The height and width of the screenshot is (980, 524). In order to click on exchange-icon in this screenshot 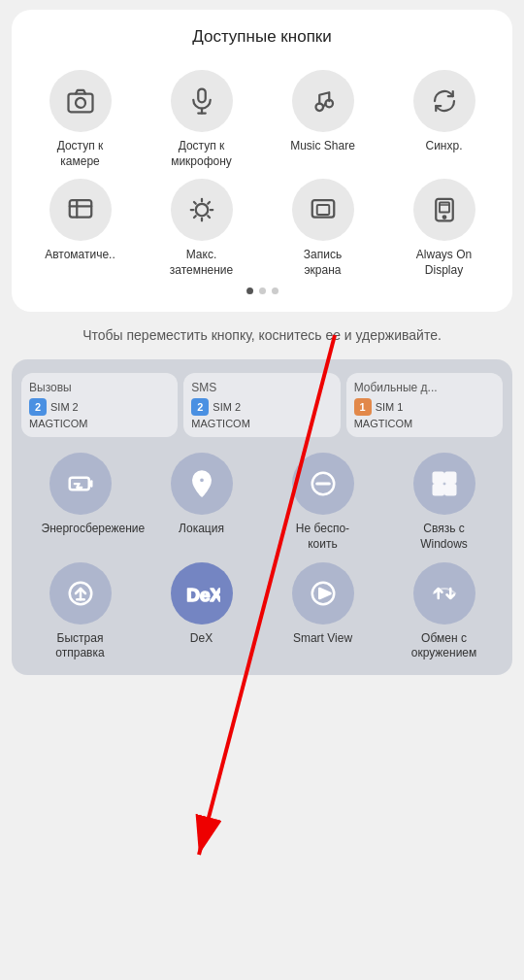, I will do `click(444, 593)`.